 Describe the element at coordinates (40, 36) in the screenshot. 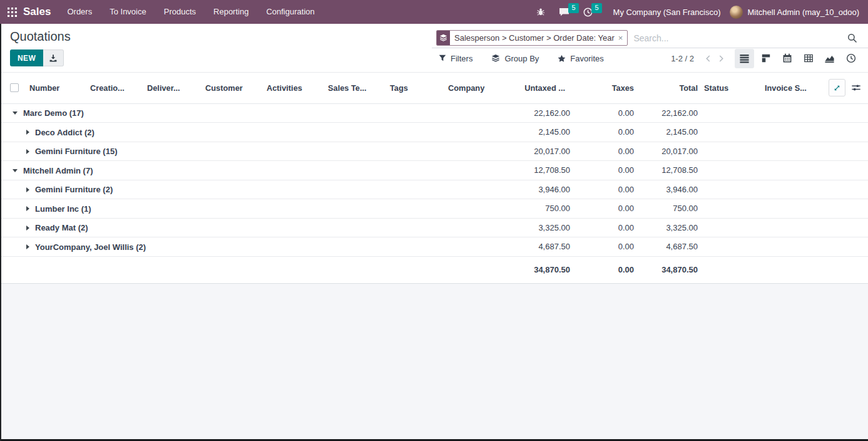

I see `page-title: Quotations` at that location.